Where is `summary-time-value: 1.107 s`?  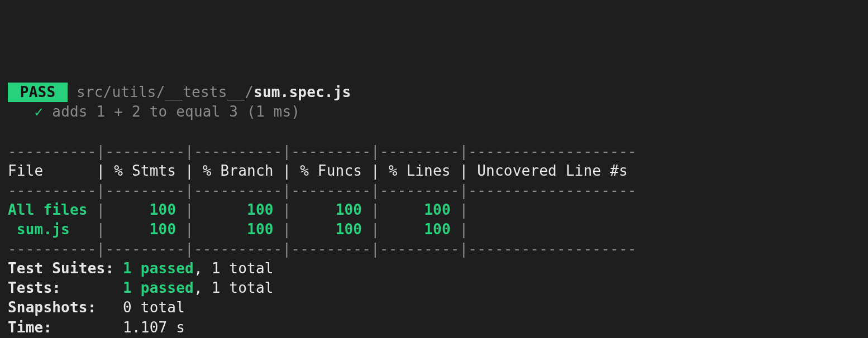 summary-time-value: 1.107 s is located at coordinates (154, 327).